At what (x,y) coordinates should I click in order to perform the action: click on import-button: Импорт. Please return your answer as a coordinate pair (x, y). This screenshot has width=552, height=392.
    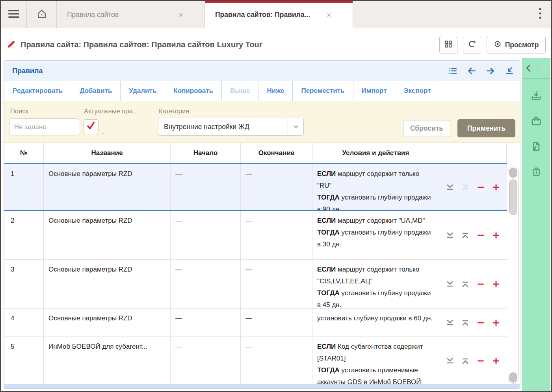
    Looking at the image, I should click on (374, 91).